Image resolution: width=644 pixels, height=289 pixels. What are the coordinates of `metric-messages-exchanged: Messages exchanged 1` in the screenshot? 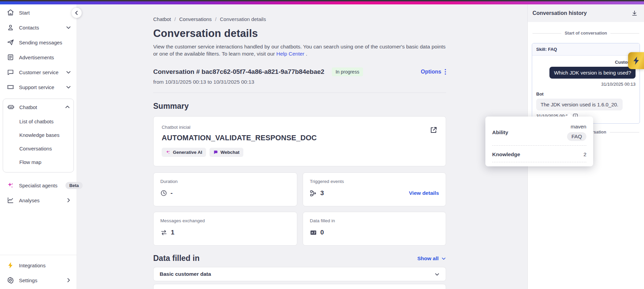 It's located at (225, 229).